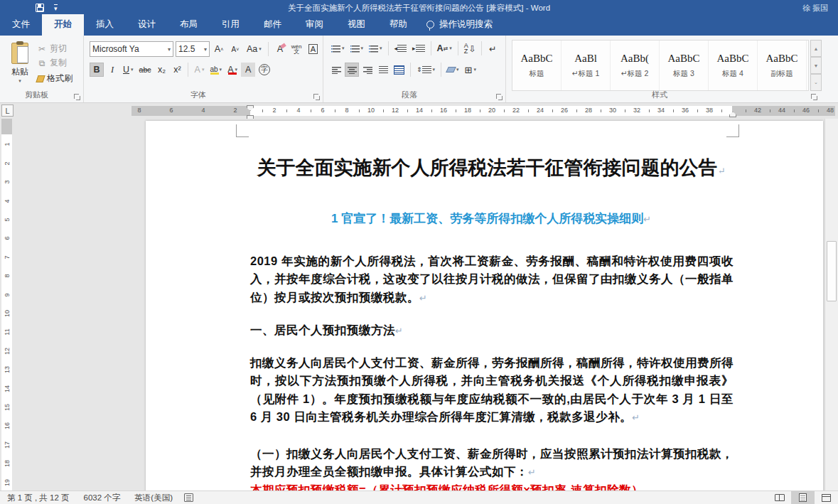  Describe the element at coordinates (177, 70) in the screenshot. I see `superscript-button: x²` at that location.